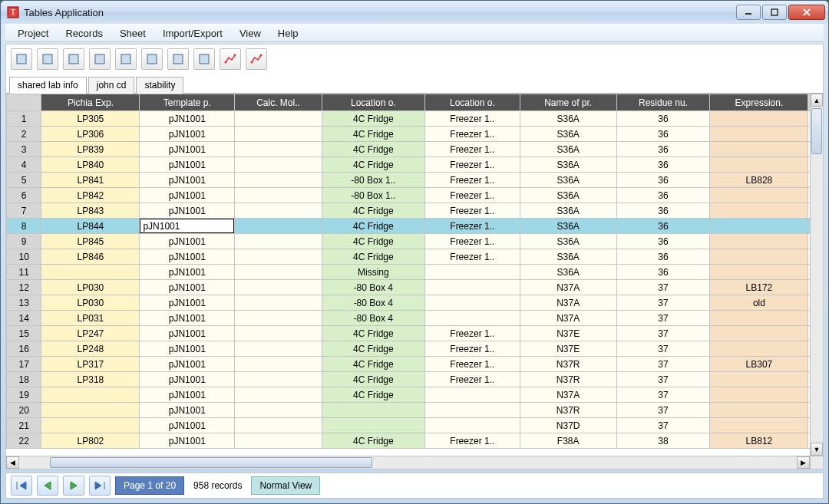 This screenshot has height=504, width=829. I want to click on table-row: 5LP841pJN1001-80 Box 1..Freezer 1..S36A3…, so click(414, 180).